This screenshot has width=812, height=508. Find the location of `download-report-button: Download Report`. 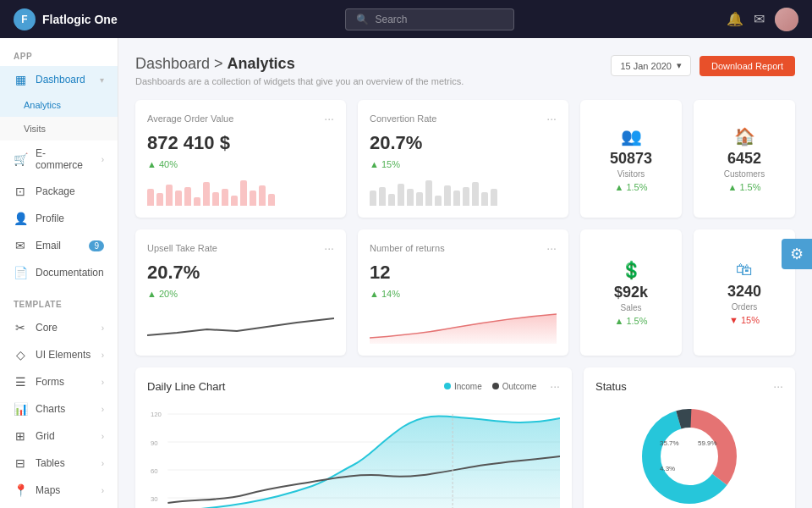

download-report-button: Download Report is located at coordinates (748, 66).